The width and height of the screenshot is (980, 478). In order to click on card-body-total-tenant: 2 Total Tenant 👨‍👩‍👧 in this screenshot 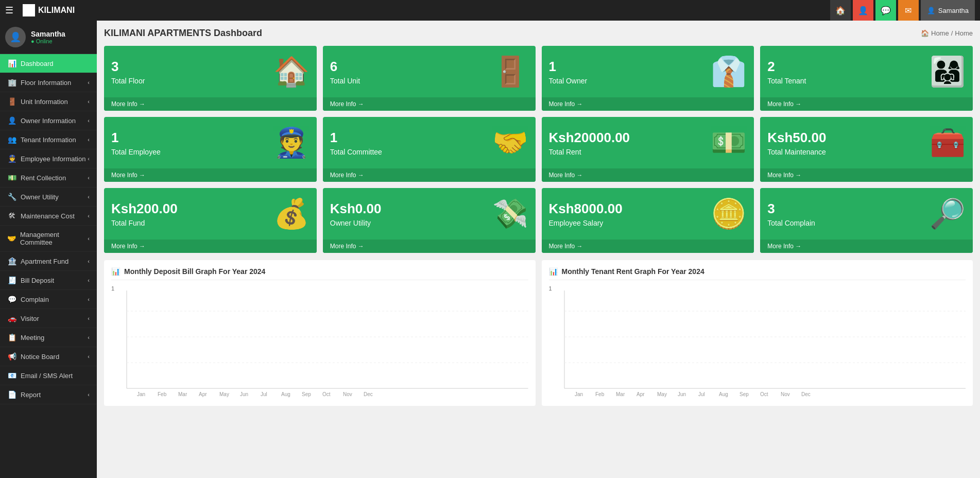, I will do `click(866, 72)`.